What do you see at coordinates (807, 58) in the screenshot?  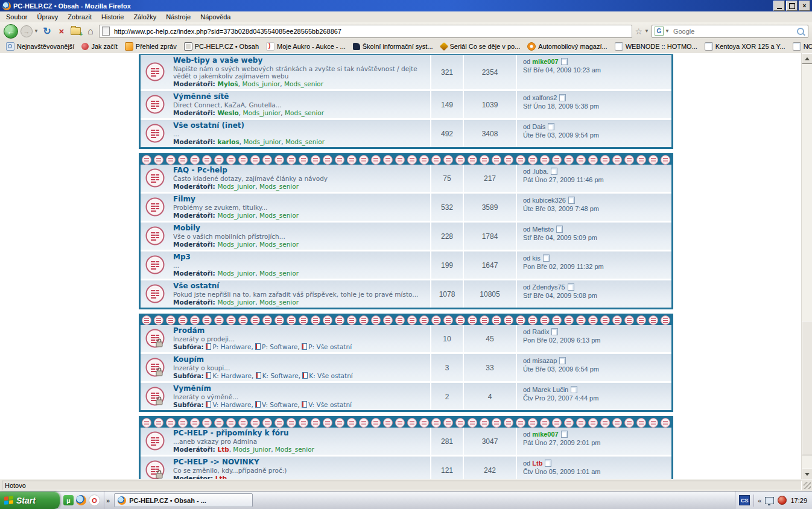 I see `scroll-up-button` at bounding box center [807, 58].